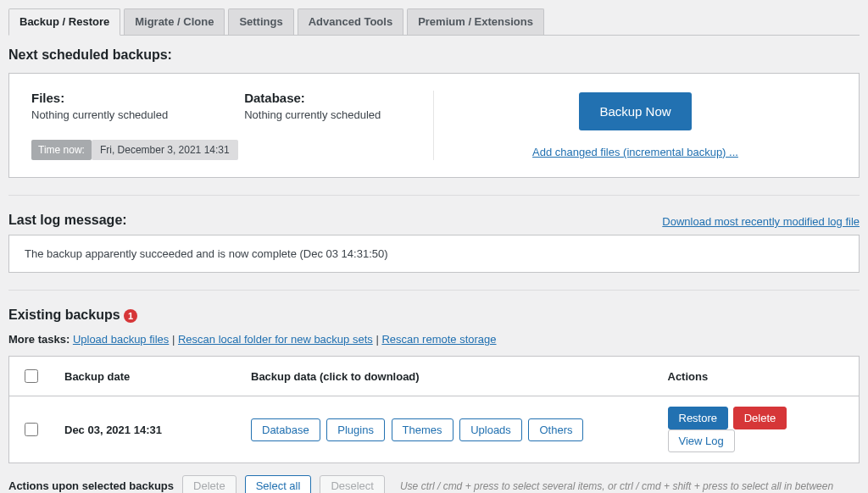 The width and height of the screenshot is (868, 493). I want to click on restore-button: Restore, so click(698, 418).